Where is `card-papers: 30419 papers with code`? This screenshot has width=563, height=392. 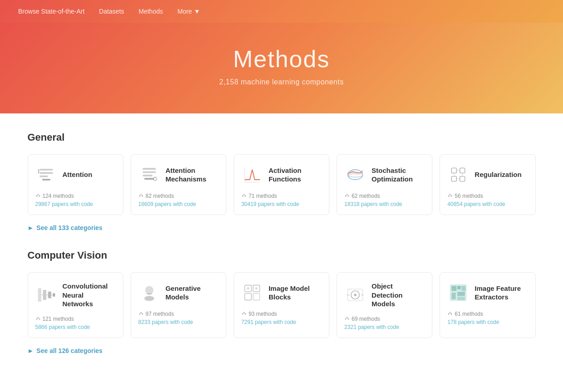
card-papers: 30419 papers with code is located at coordinates (281, 204).